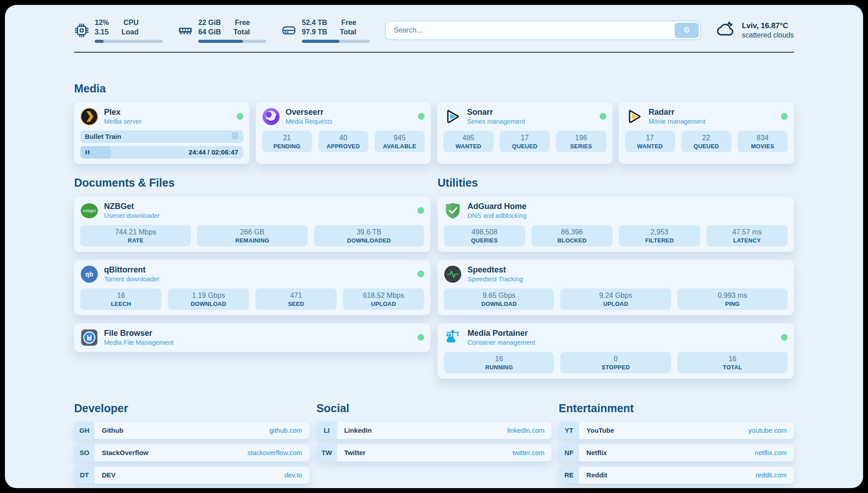 The image size is (868, 493). What do you see at coordinates (687, 30) in the screenshot?
I see `search-engine-button: G` at bounding box center [687, 30].